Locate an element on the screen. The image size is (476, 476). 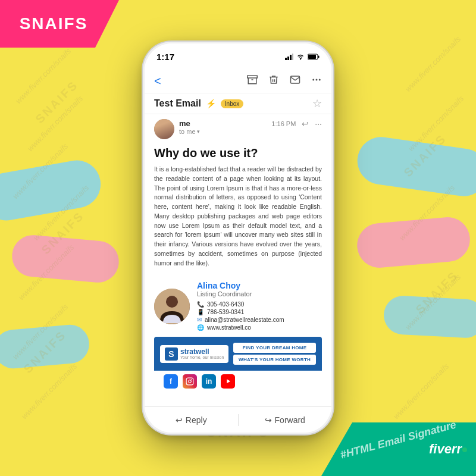
signature-info: Alina Choy Listing Coordinator 📞 305-403… is located at coordinates (240, 306).